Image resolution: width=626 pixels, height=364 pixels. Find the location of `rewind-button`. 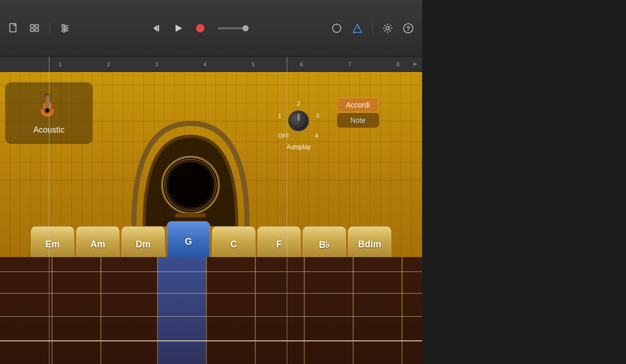

rewind-button is located at coordinates (157, 28).